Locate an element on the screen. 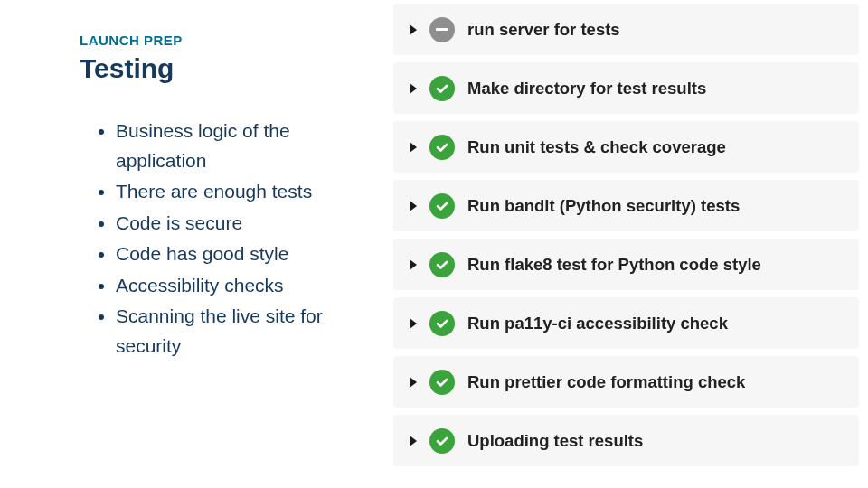  list-item: Accessibility checks is located at coordinates (242, 286).